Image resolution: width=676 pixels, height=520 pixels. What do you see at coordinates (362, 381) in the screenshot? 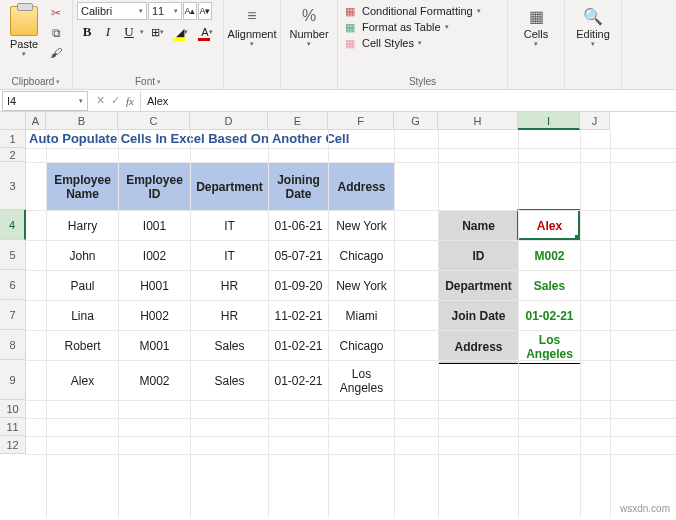
I see `table-cell: Los Angeles` at bounding box center [362, 381].